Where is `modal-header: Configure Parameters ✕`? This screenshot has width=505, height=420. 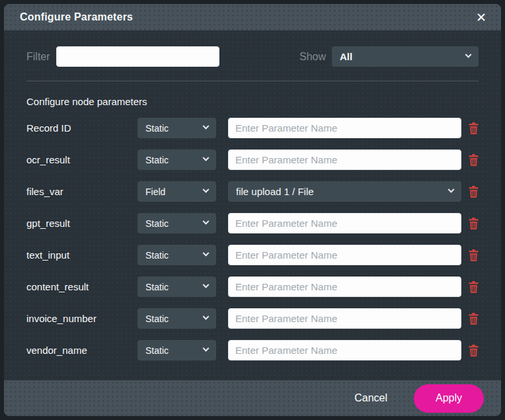
modal-header: Configure Parameters ✕ is located at coordinates (252, 17).